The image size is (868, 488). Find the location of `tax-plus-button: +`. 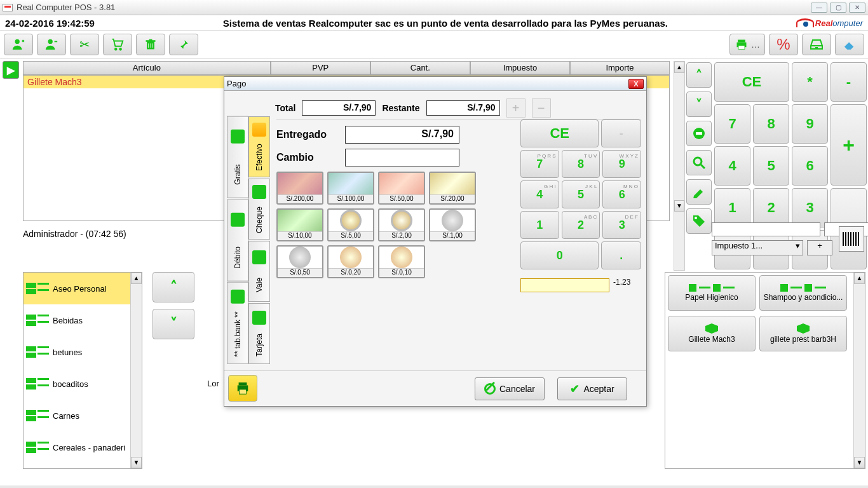

tax-plus-button: + is located at coordinates (820, 248).